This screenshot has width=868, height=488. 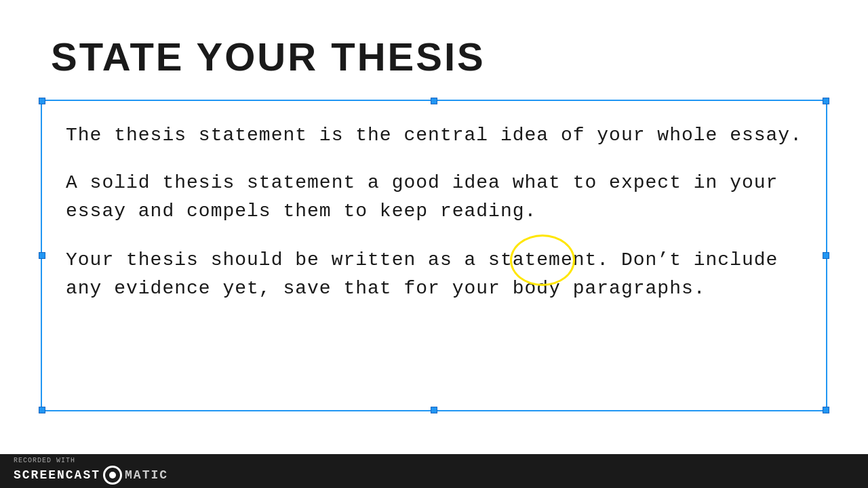 What do you see at coordinates (113, 475) in the screenshot?
I see `screencast-icon` at bounding box center [113, 475].